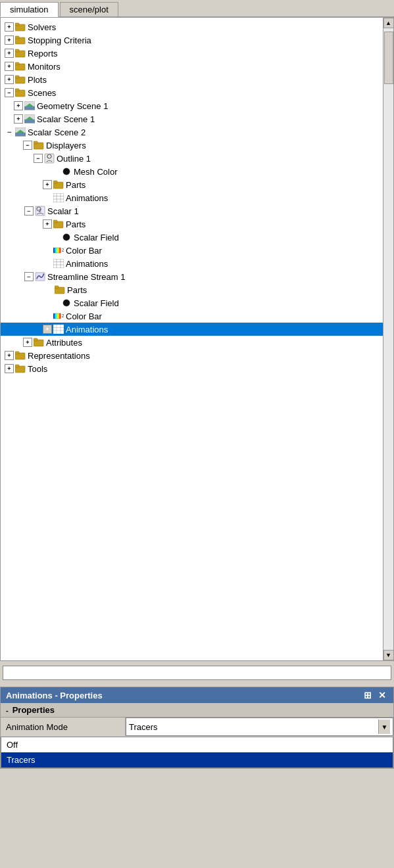  Describe the element at coordinates (388, 339) in the screenshot. I see `tree-scrollbar: ▲ ▼` at that location.